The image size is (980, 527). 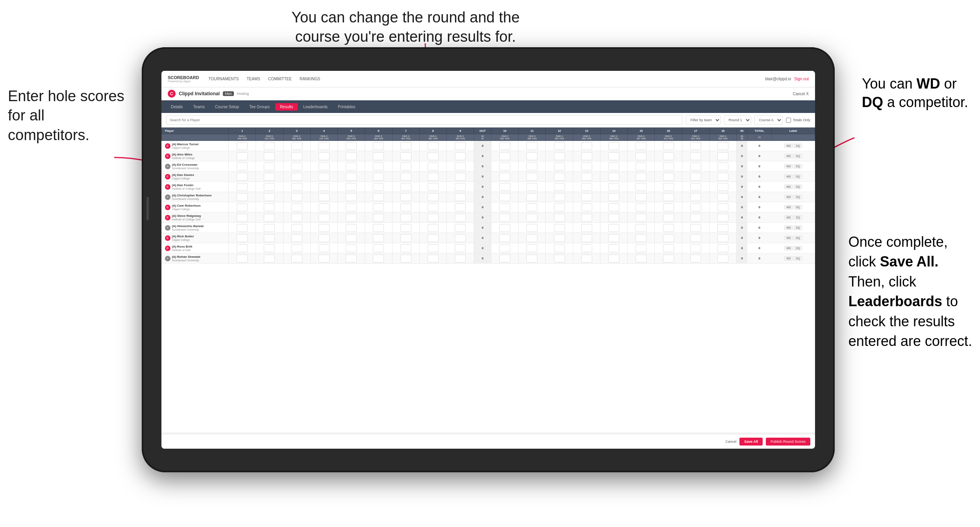 I want to click on search-input, so click(x=424, y=120).